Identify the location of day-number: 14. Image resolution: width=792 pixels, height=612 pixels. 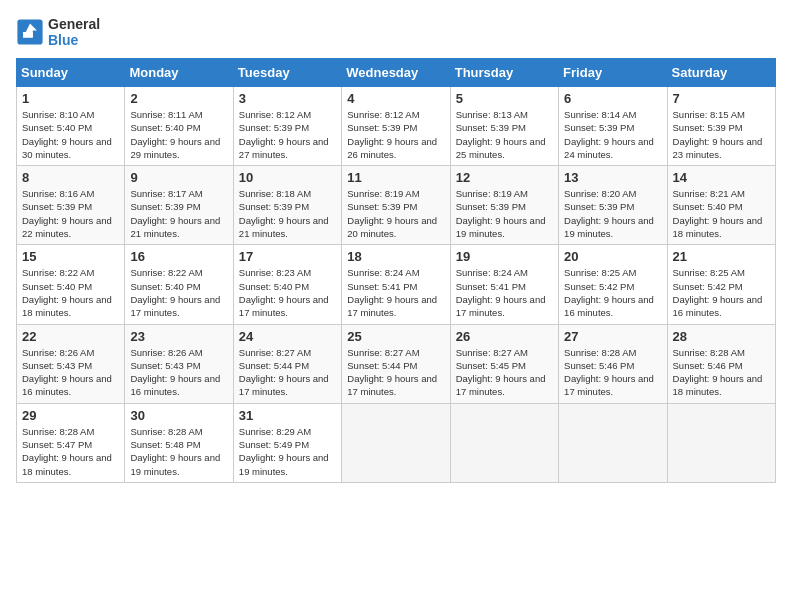
(722, 178).